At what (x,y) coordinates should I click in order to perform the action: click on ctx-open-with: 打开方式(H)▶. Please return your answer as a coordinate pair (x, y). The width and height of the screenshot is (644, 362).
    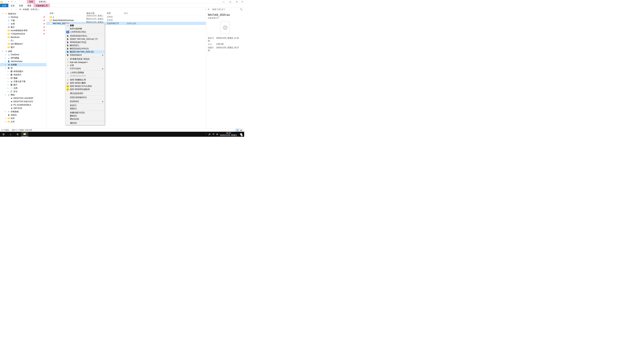
    Looking at the image, I should click on (85, 68).